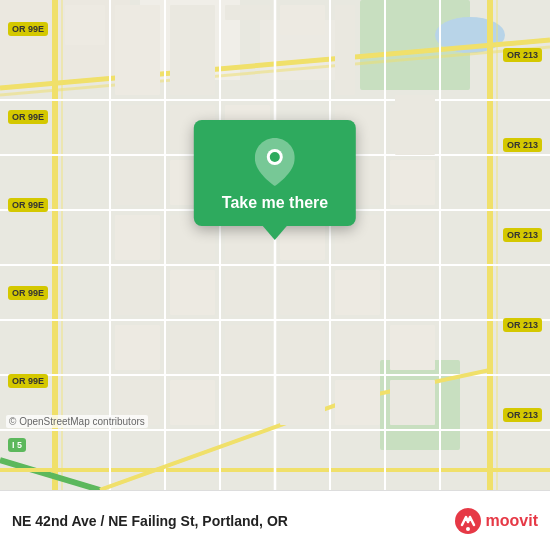 Image resolution: width=550 pixels, height=550 pixels. Describe the element at coordinates (522, 145) in the screenshot. I see `route-badge-213-2: OR 213` at that location.